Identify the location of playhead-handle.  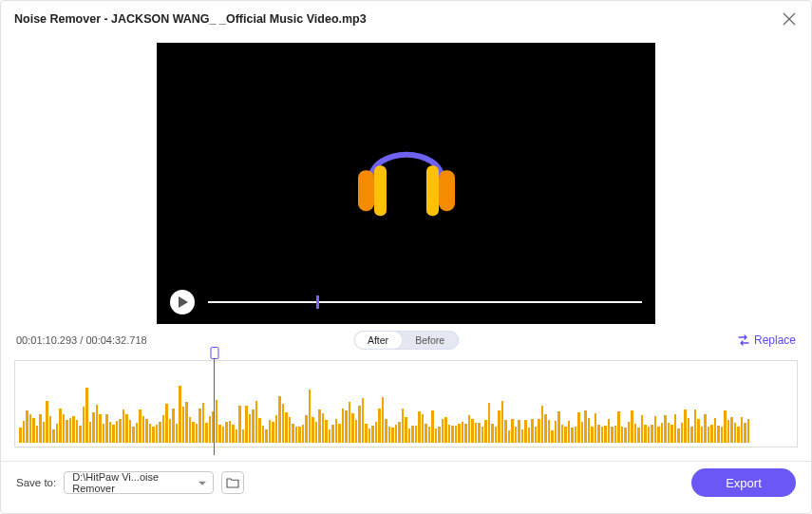
(215, 353).